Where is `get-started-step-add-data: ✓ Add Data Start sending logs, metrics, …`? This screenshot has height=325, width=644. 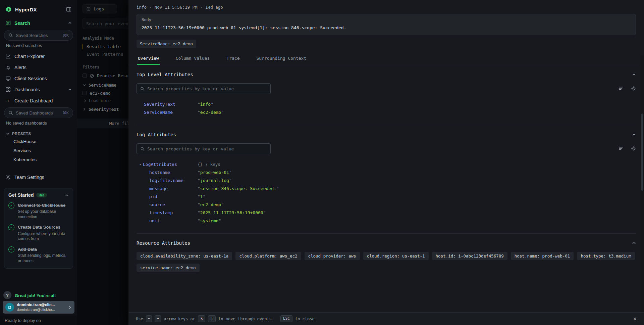 get-started-step-add-data: ✓ Add Data Start sending logs, metrics, … is located at coordinates (39, 255).